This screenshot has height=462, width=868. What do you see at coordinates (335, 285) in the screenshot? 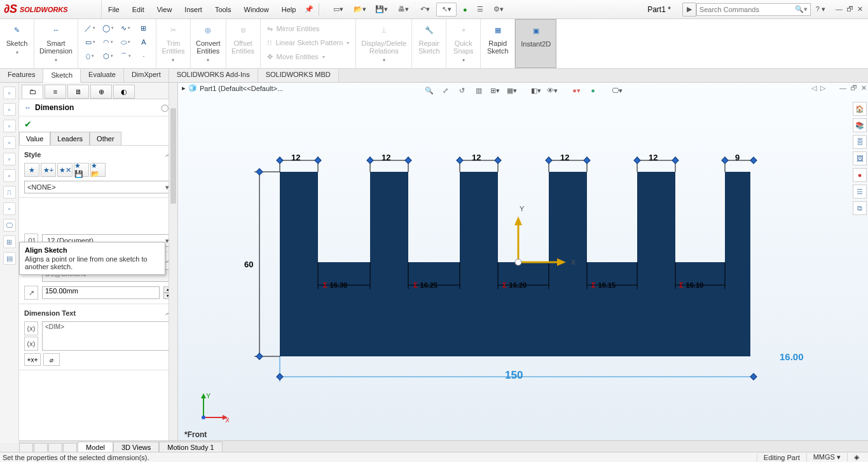
I see `dim-eq-1: Σ16.30` at bounding box center [335, 285].